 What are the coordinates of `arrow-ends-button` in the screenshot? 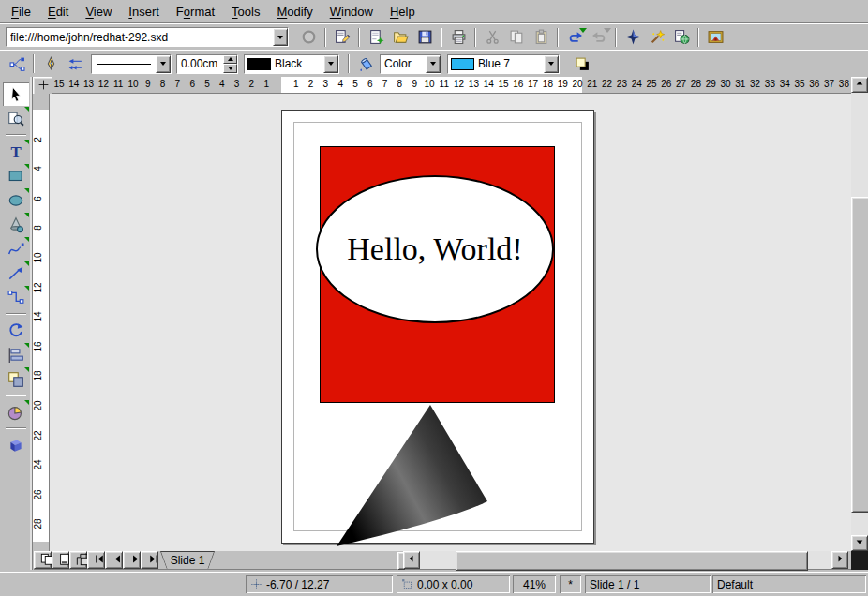 It's located at (75, 64).